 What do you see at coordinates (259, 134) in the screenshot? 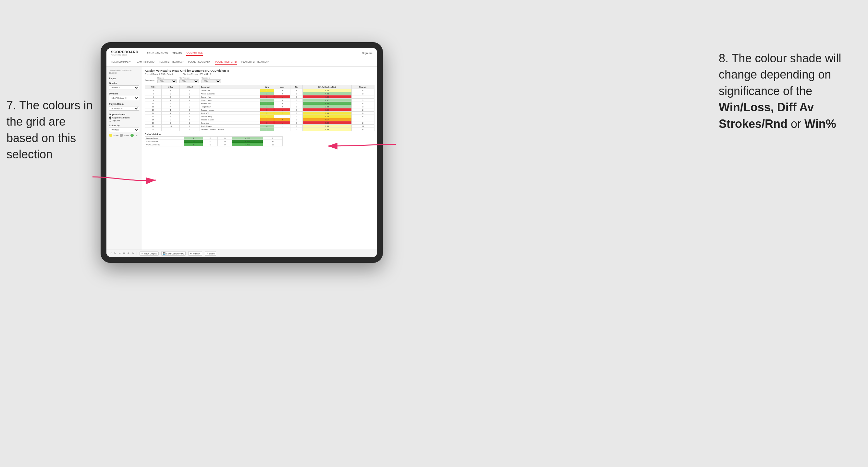
I see `out-of-division-header: Out of division` at bounding box center [259, 134].